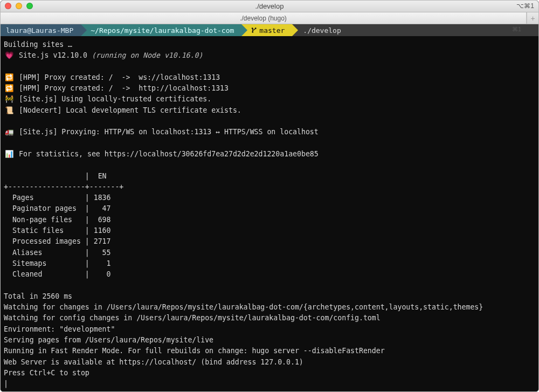  What do you see at coordinates (61, 220) in the screenshot?
I see `table-row: Non-page files | 698` at bounding box center [61, 220].